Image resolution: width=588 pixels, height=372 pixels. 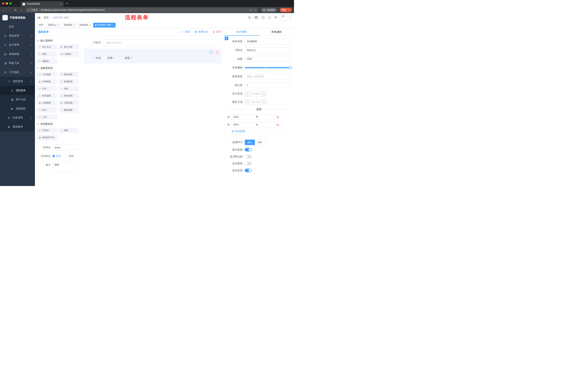 What do you see at coordinates (284, 18) in the screenshot?
I see `avatar` at bounding box center [284, 18].